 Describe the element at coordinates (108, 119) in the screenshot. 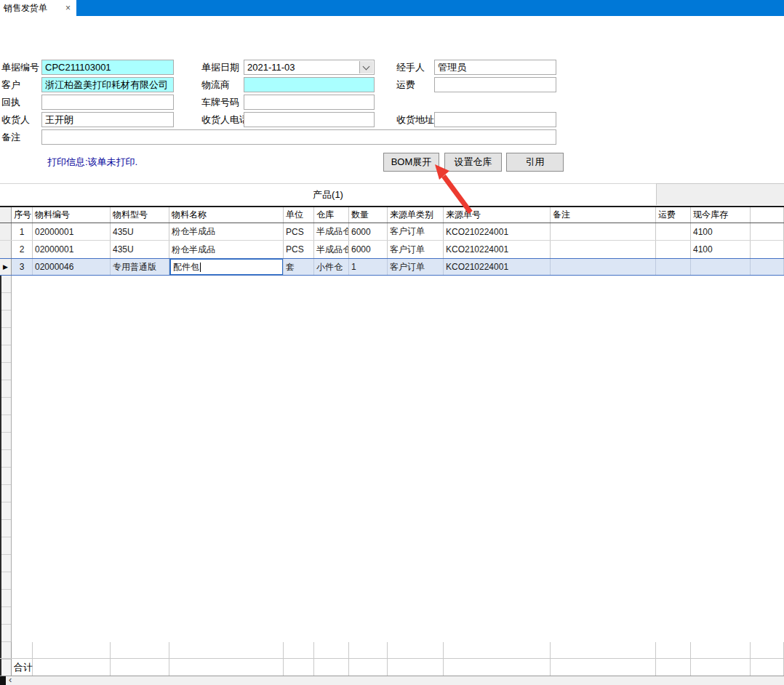

I see `consignee-field: 王开朗` at that location.